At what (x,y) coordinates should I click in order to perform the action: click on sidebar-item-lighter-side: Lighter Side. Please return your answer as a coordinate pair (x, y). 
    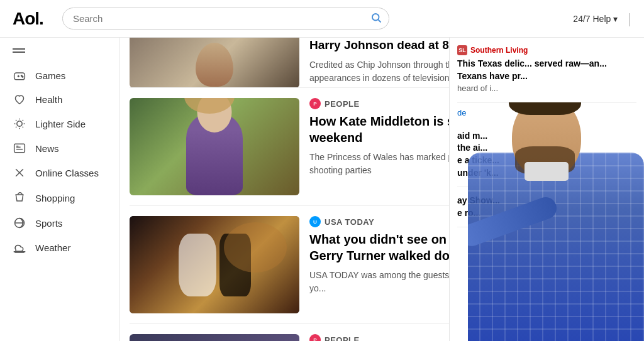
    Looking at the image, I should click on (59, 124).